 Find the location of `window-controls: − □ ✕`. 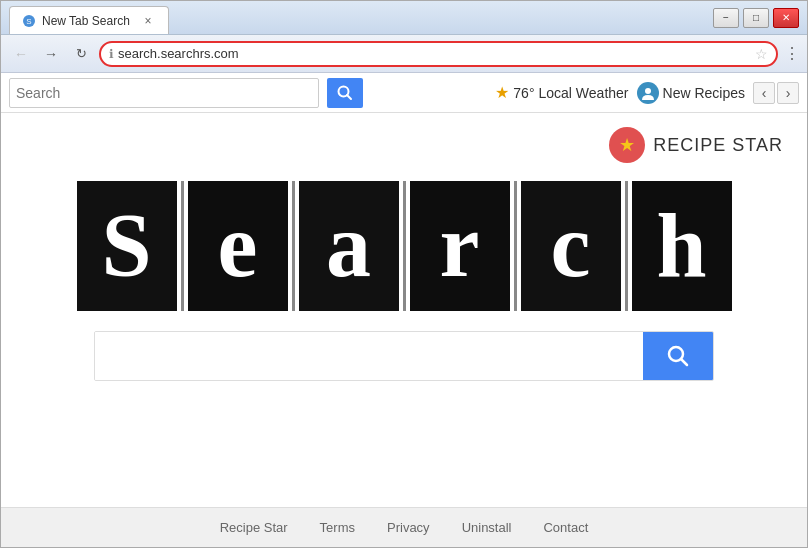

window-controls: − □ ✕ is located at coordinates (756, 18).